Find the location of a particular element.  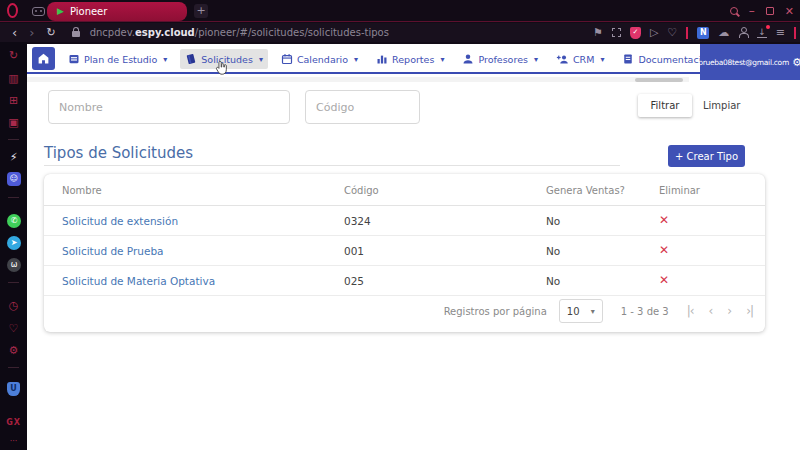

page-size-label: Registros por página is located at coordinates (496, 312).